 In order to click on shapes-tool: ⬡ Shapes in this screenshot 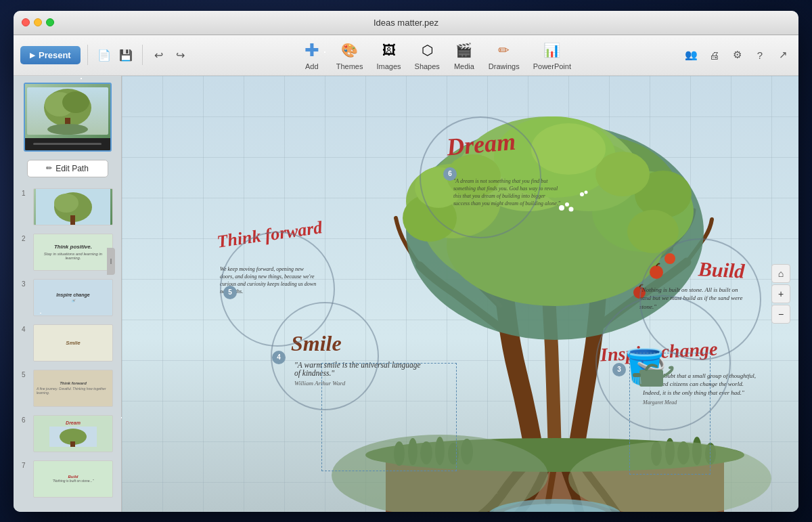, I will do `click(428, 55)`.